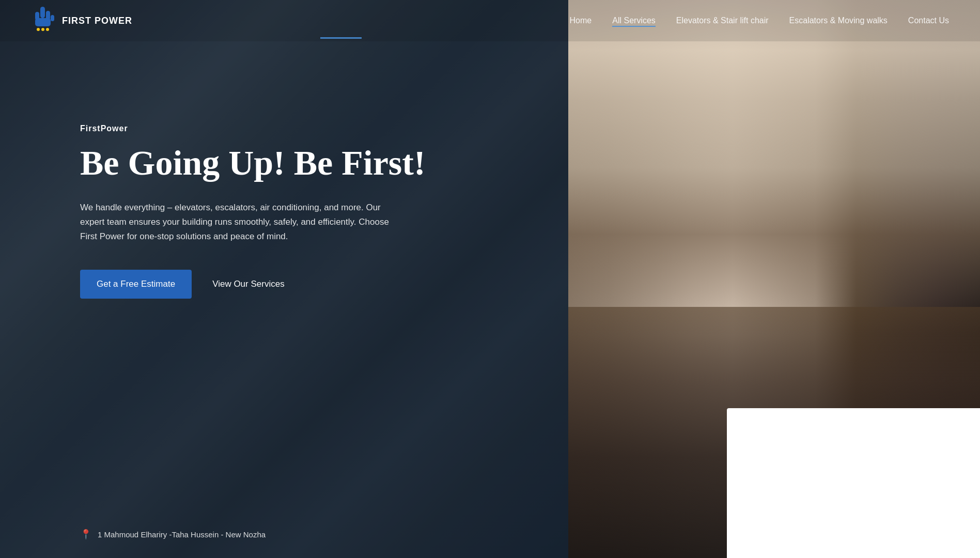 This screenshot has height=558, width=980. What do you see at coordinates (44, 21) in the screenshot?
I see `logo-icon` at bounding box center [44, 21].